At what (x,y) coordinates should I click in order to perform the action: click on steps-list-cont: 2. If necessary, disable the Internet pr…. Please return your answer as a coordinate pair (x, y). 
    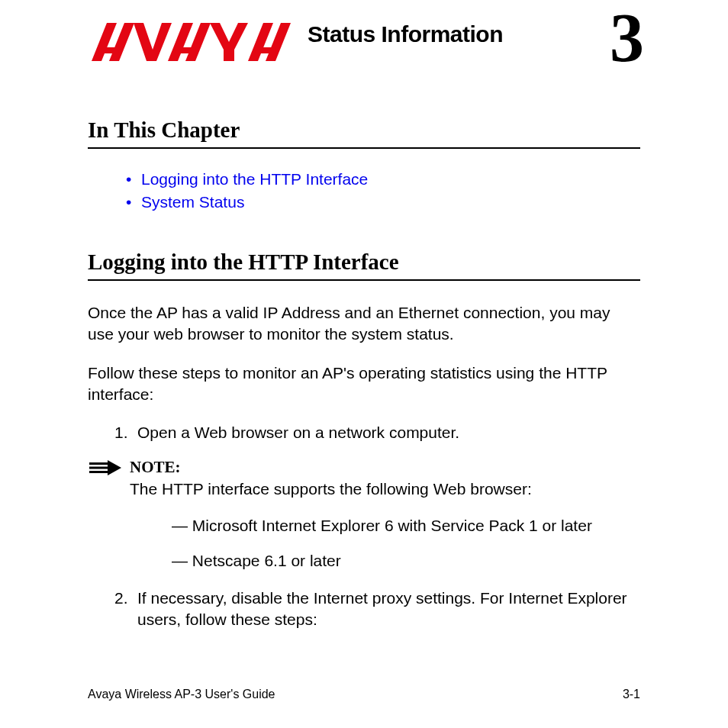
    Looking at the image, I should click on (364, 609).